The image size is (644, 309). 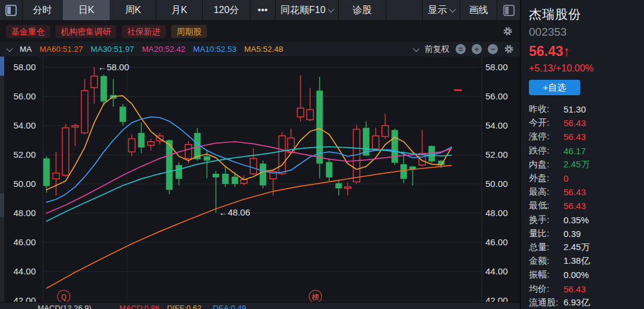 What do you see at coordinates (2, 179) in the screenshot?
I see `collapsed-sidebar-strip` at bounding box center [2, 179].